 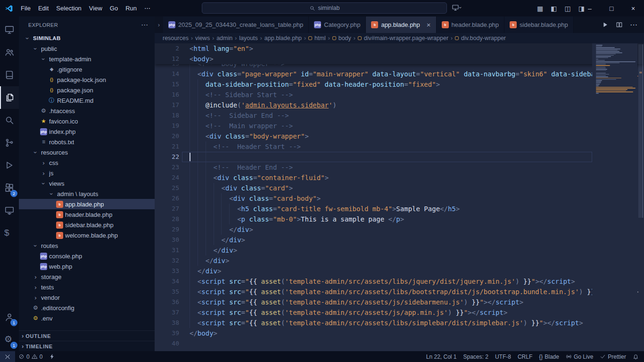 I want to click on code-line-24: 24 <div class="container-fluid">, so click(x=399, y=178).